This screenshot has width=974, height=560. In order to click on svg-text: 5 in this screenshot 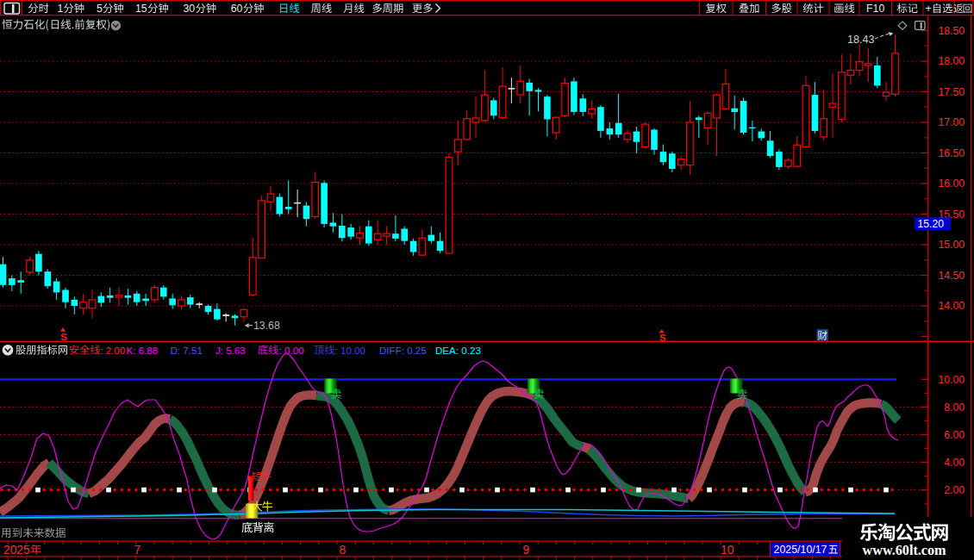, I will do `click(100, 9)`.